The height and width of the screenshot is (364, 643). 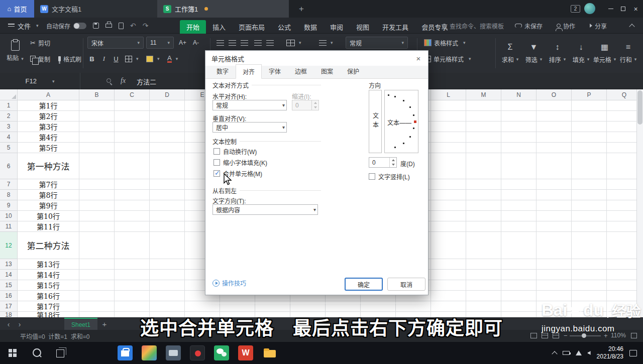 What do you see at coordinates (449, 116) in the screenshot?
I see `cell-L2` at bounding box center [449, 116].